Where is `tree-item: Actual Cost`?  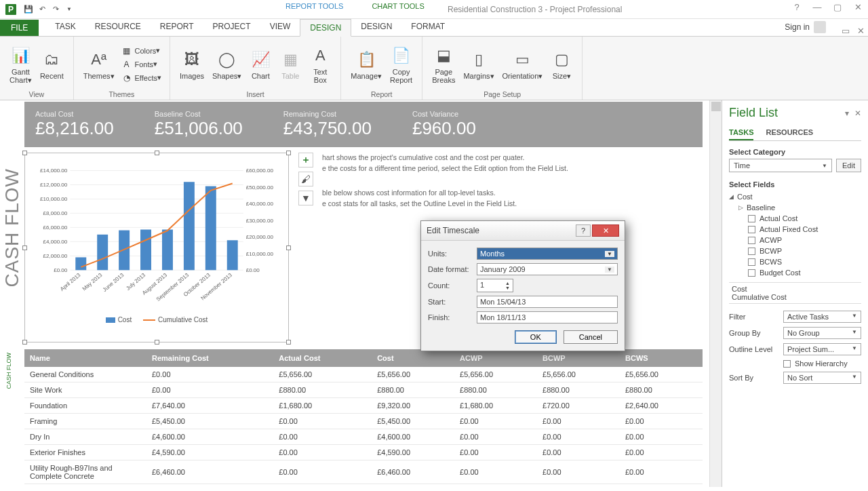
tree-item: Actual Cost is located at coordinates (795, 218).